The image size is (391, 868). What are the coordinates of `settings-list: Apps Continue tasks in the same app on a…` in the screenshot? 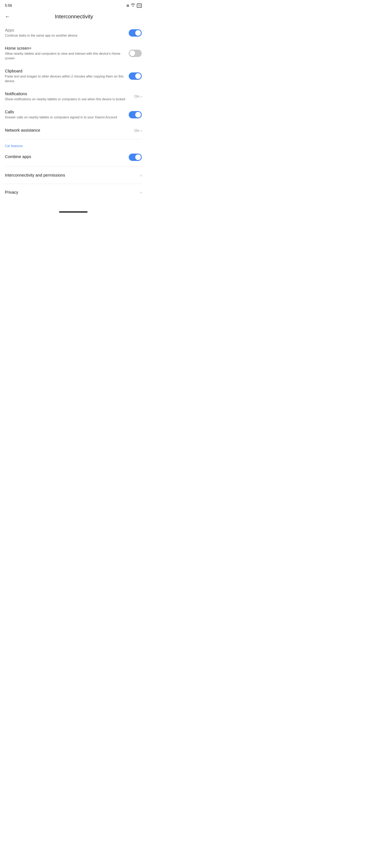 It's located at (74, 112).